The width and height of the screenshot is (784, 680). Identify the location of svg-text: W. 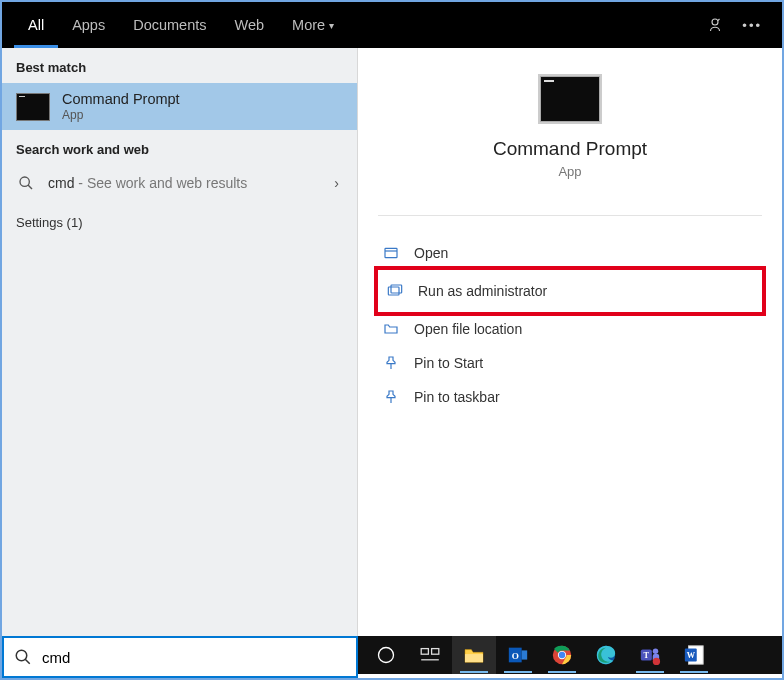
(692, 656).